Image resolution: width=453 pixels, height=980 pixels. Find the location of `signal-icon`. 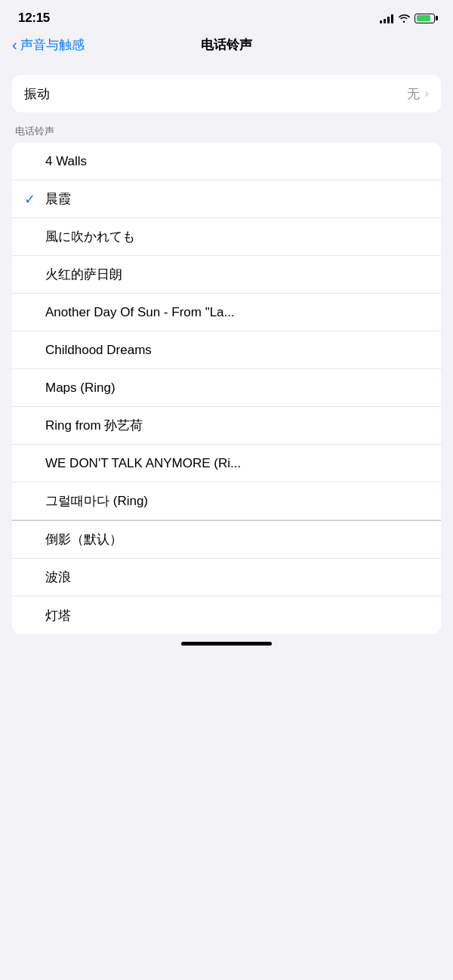

signal-icon is located at coordinates (387, 18).